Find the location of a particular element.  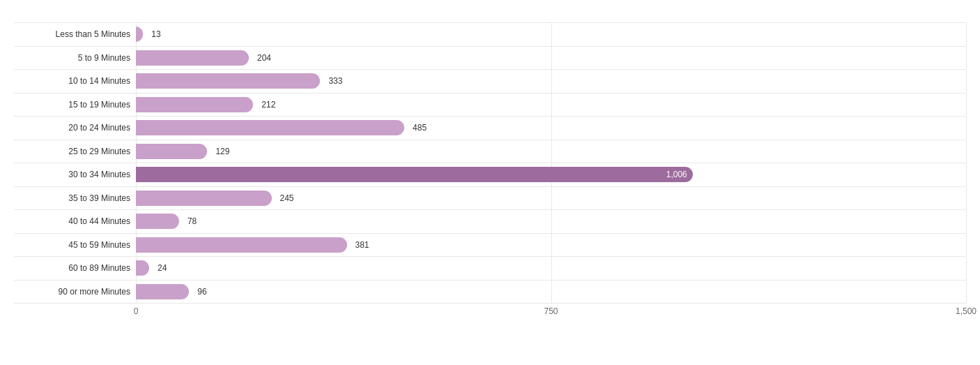

bar-label: 5 to 9 Minutes is located at coordinates (75, 58).